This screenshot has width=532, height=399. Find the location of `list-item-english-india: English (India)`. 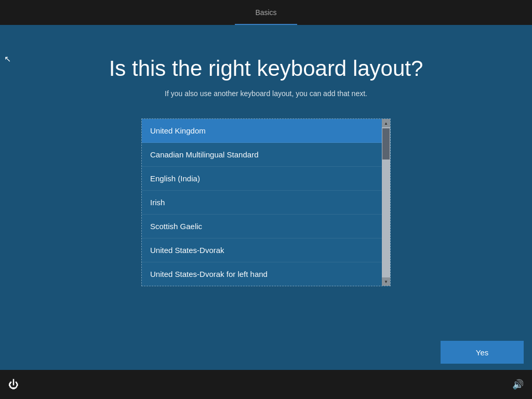

list-item-english-india: English (India) is located at coordinates (266, 179).